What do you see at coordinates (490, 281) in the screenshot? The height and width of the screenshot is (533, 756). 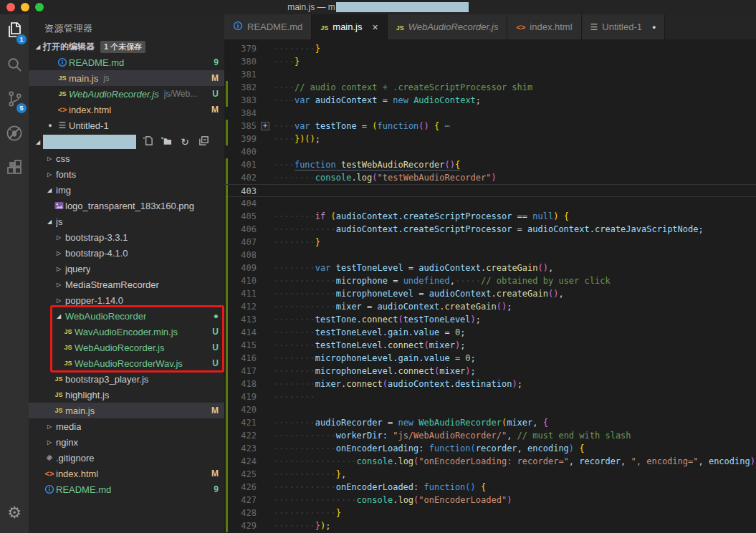 I see `code-line-410: 410············microphone = undefined,··…` at bounding box center [490, 281].